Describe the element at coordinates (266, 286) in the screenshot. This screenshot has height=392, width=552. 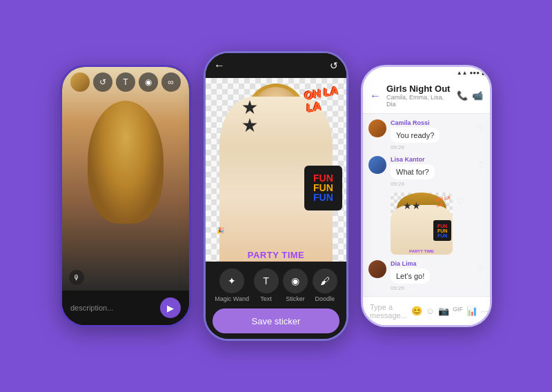
I see `tool-text: T Text` at that location.